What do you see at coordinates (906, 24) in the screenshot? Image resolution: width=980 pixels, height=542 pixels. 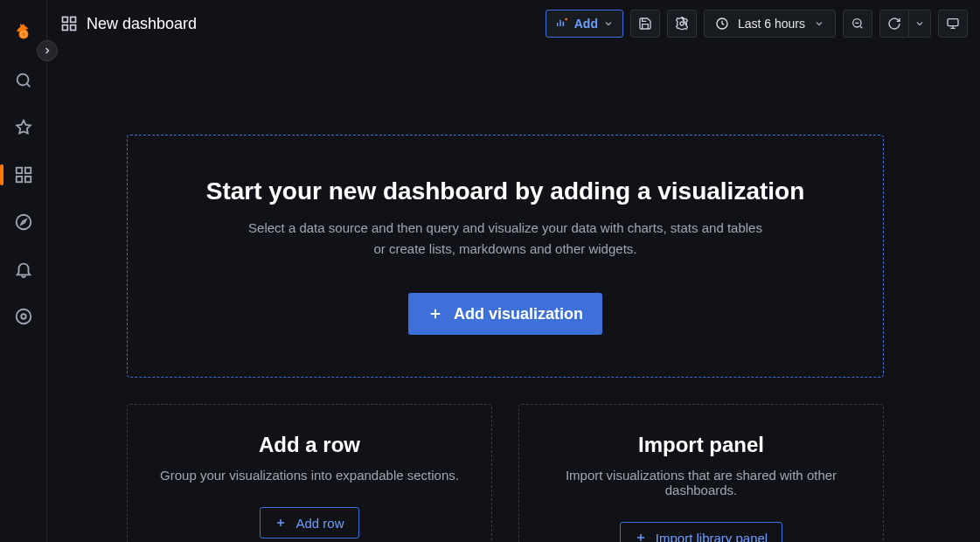 I see `refresh-group` at bounding box center [906, 24].